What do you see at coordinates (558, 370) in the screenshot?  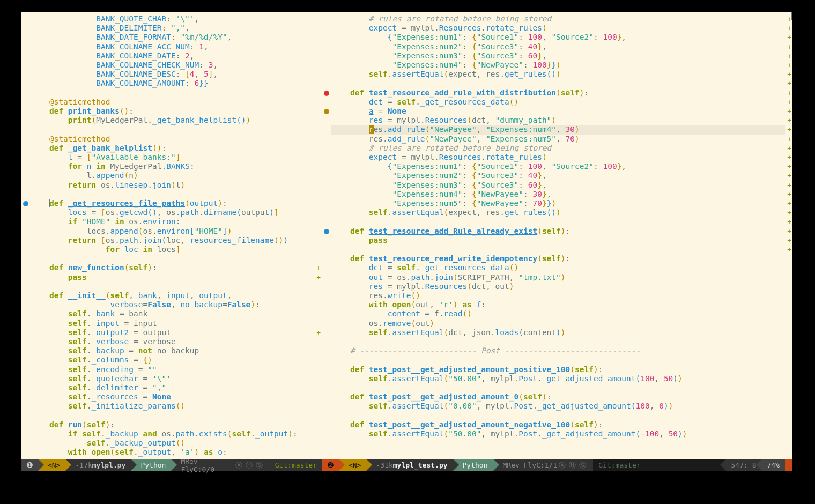 I see `code-line: def test_post__get_adjusted_amount_posit…` at bounding box center [558, 370].